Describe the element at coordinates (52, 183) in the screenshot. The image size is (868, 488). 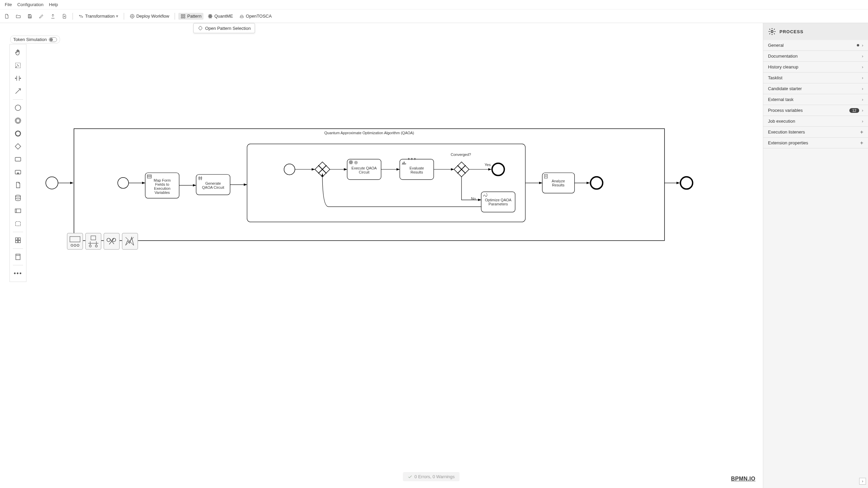
I see `outer-start-event` at that location.